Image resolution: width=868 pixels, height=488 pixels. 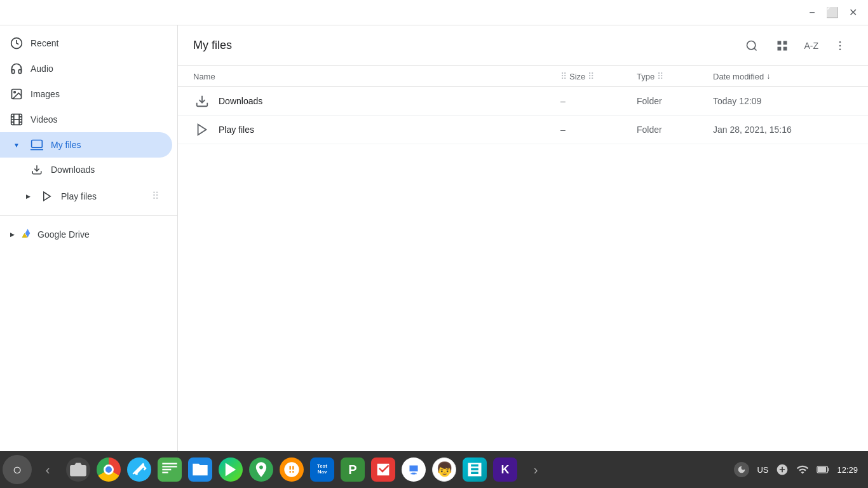 What do you see at coordinates (261, 470) in the screenshot?
I see `maps-button` at bounding box center [261, 470].